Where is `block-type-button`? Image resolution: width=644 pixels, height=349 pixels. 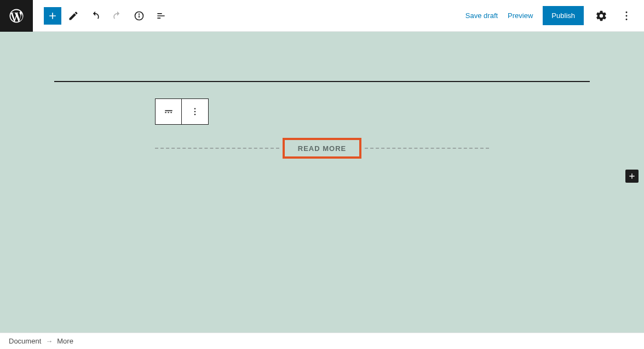 block-type-button is located at coordinates (169, 112).